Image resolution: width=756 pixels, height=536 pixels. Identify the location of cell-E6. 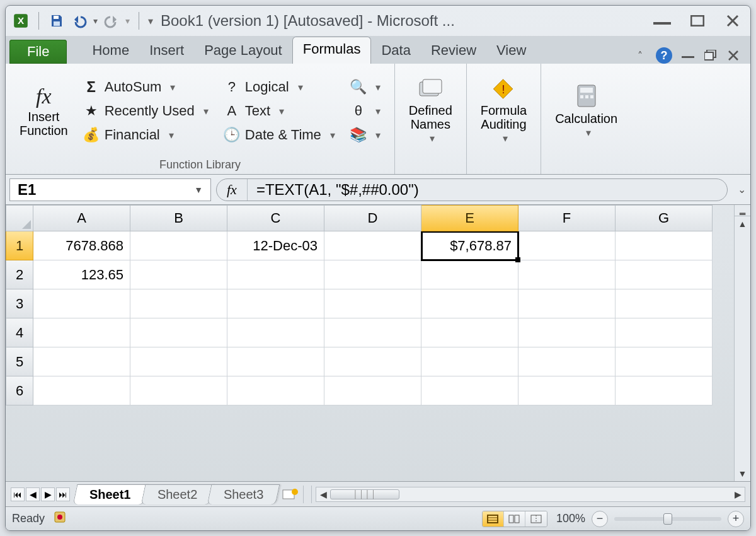
(470, 391).